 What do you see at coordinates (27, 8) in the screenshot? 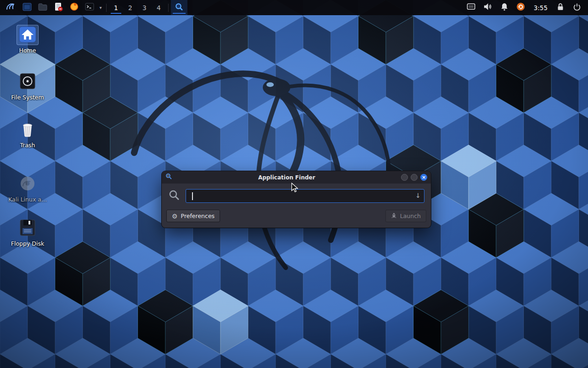
I see `file-manager-icon` at bounding box center [27, 8].